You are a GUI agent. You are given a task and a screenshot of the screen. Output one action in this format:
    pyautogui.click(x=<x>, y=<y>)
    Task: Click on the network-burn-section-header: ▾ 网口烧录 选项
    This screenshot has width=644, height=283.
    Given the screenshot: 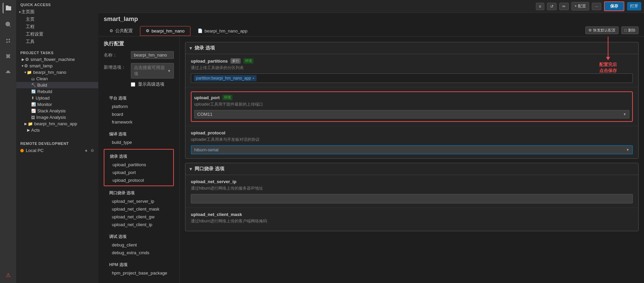 What is the action you would take?
    pyautogui.click(x=412, y=169)
    